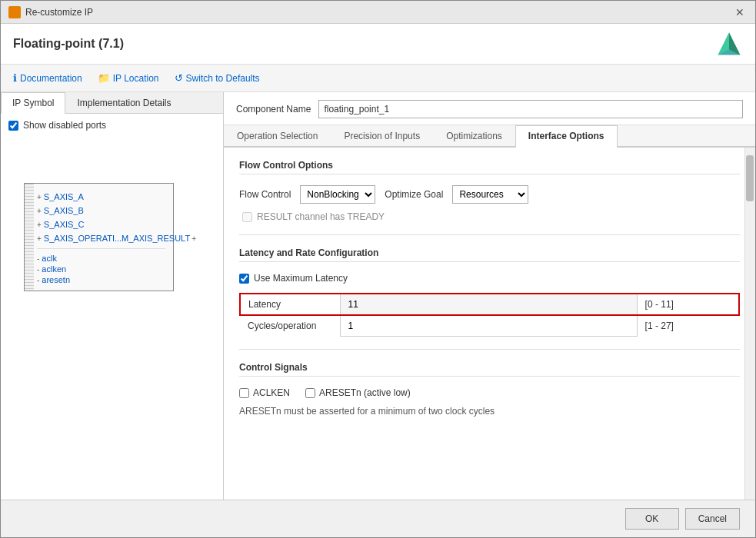 The width and height of the screenshot is (756, 538). What do you see at coordinates (102, 238) in the screenshot?
I see `port-s-axis-operation: + S_AXIS_OPERATI... M_AXIS_RESULT +` at bounding box center [102, 238].